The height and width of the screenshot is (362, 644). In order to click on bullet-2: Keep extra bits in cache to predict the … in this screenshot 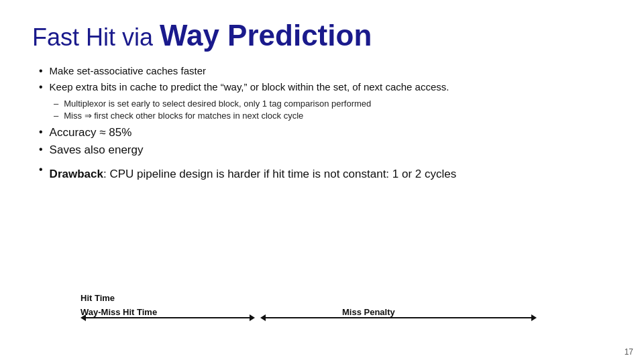, I will do `click(325, 87)`.